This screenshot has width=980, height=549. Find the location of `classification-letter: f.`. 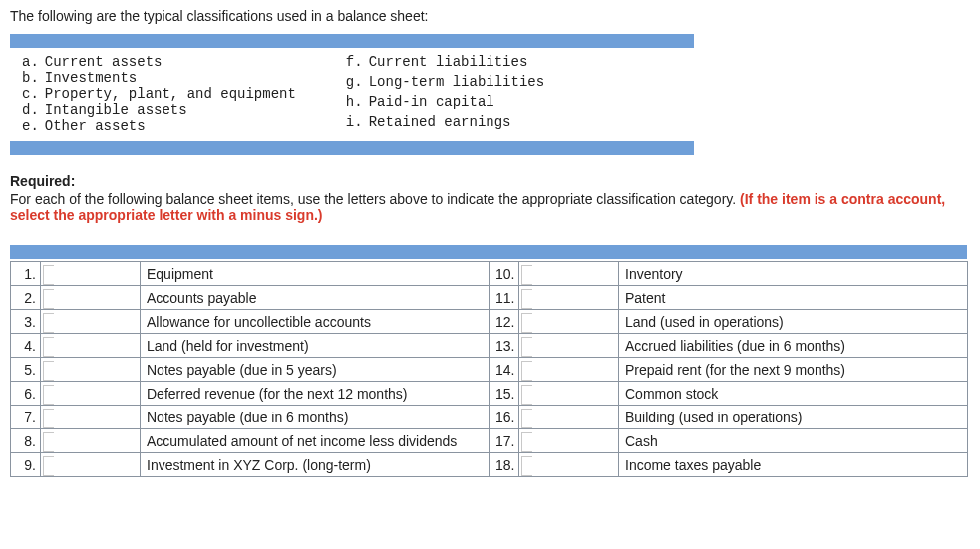

classification-letter: f. is located at coordinates (357, 64).